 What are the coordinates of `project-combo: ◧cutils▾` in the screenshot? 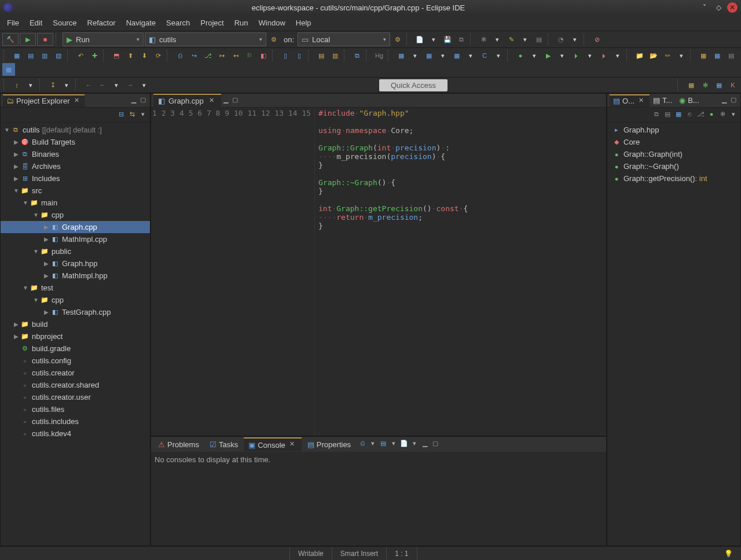 It's located at (206, 39).